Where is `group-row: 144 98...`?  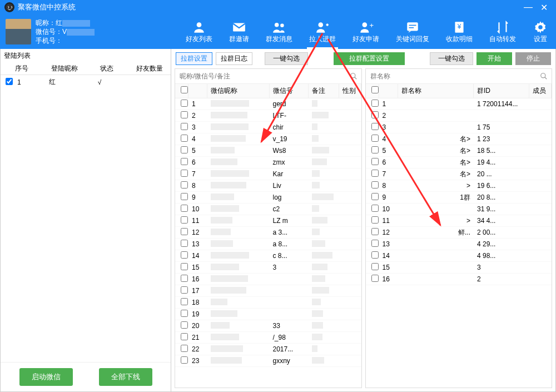 group-row: 144 98... is located at coordinates (459, 256).